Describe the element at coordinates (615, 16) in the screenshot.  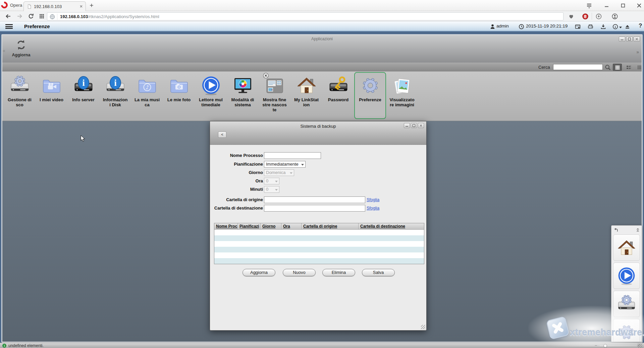
I see `profile-icon` at that location.